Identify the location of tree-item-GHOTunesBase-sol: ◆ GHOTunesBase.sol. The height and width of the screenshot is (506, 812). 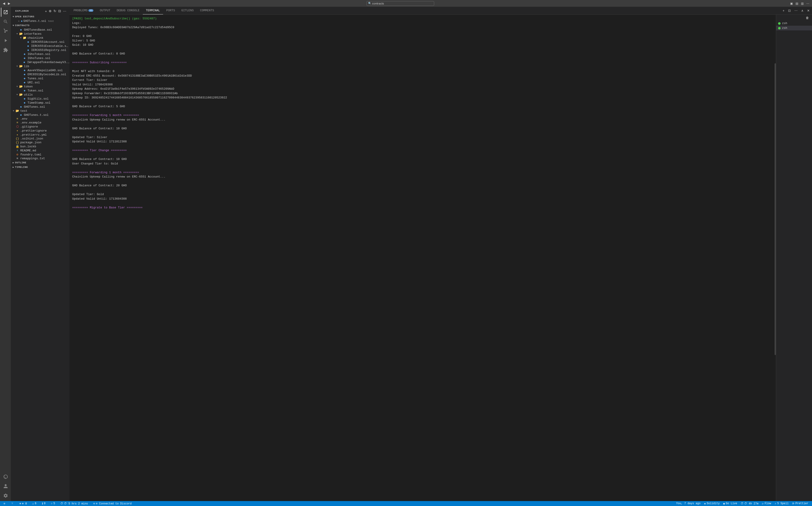
(40, 30).